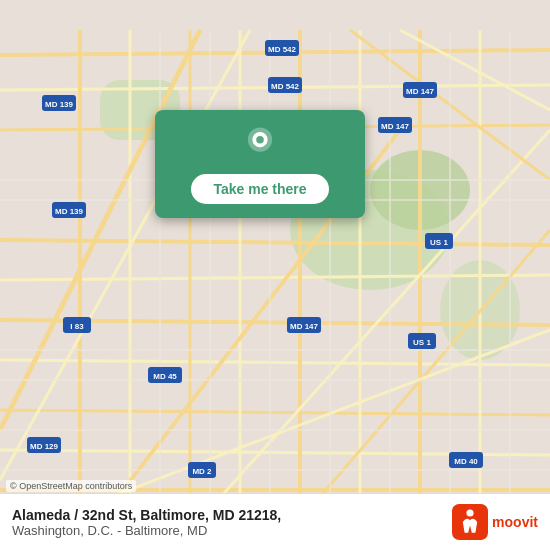  I want to click on location-card: Take me there, so click(260, 164).